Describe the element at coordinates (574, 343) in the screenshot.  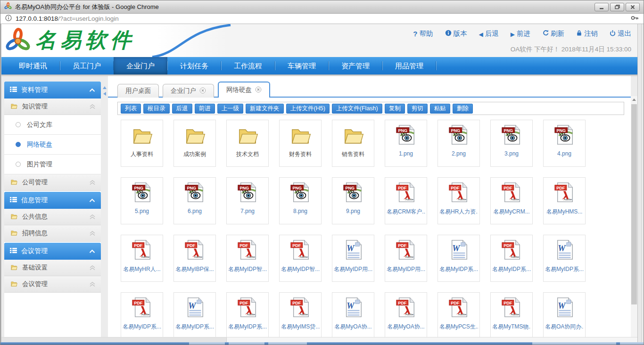
I see `taskbar-tray` at that location.